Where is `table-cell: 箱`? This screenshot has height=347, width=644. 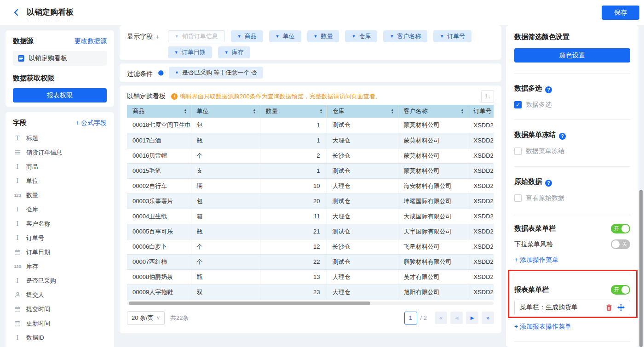
table-cell: 箱 is located at coordinates (225, 216).